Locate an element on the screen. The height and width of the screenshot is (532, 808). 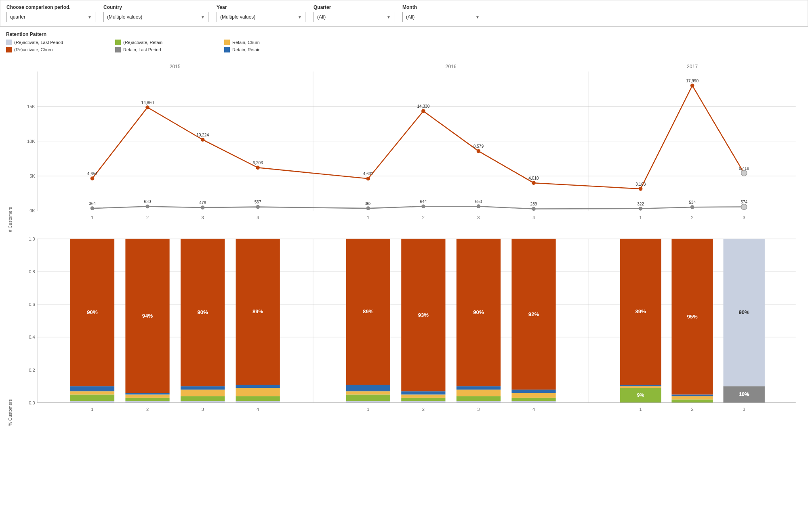
legend-item: Retain, Churn is located at coordinates (277, 42).